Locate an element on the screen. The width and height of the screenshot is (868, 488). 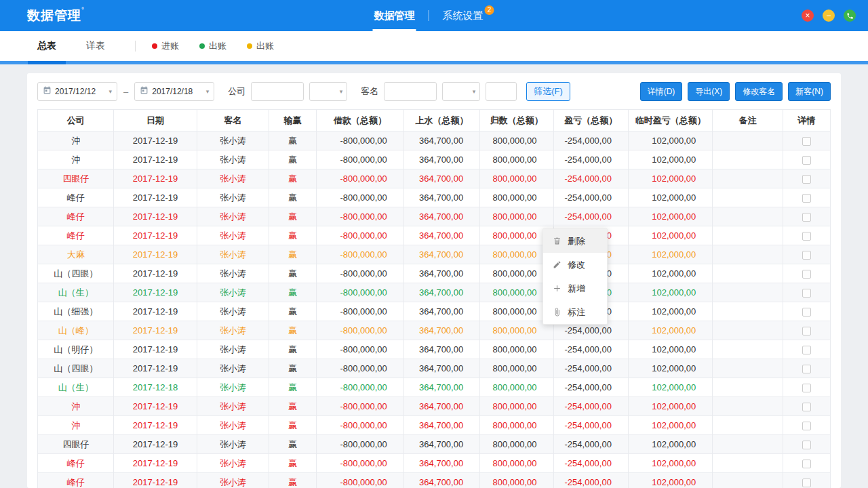
rename-customer-button: 修改客名 is located at coordinates (759, 92).